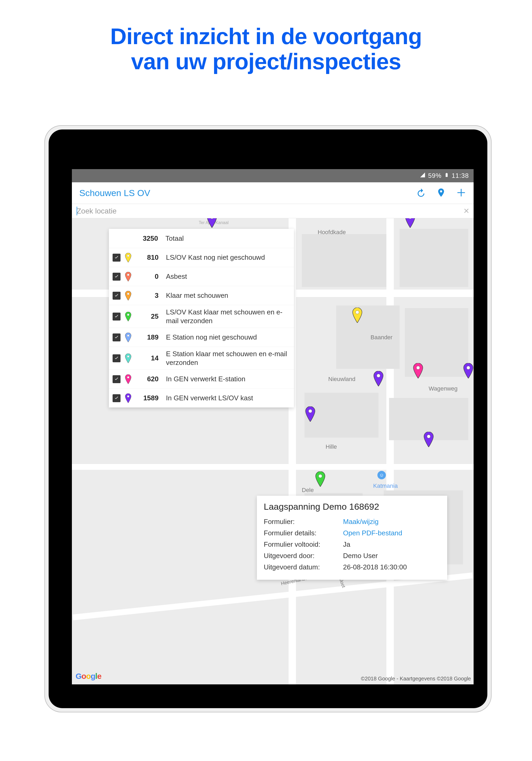 Image resolution: width=532 pixels, height=761 pixels. I want to click on legend-label: Asbest, so click(177, 276).